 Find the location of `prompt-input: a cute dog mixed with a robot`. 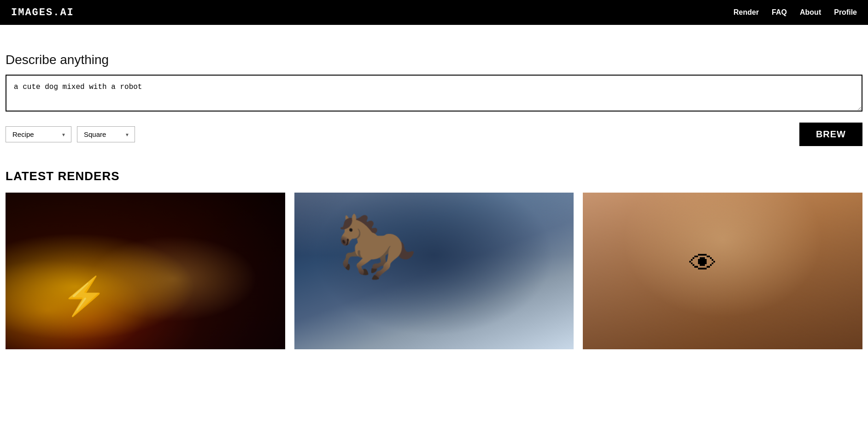

prompt-input: a cute dog mixed with a robot is located at coordinates (434, 93).